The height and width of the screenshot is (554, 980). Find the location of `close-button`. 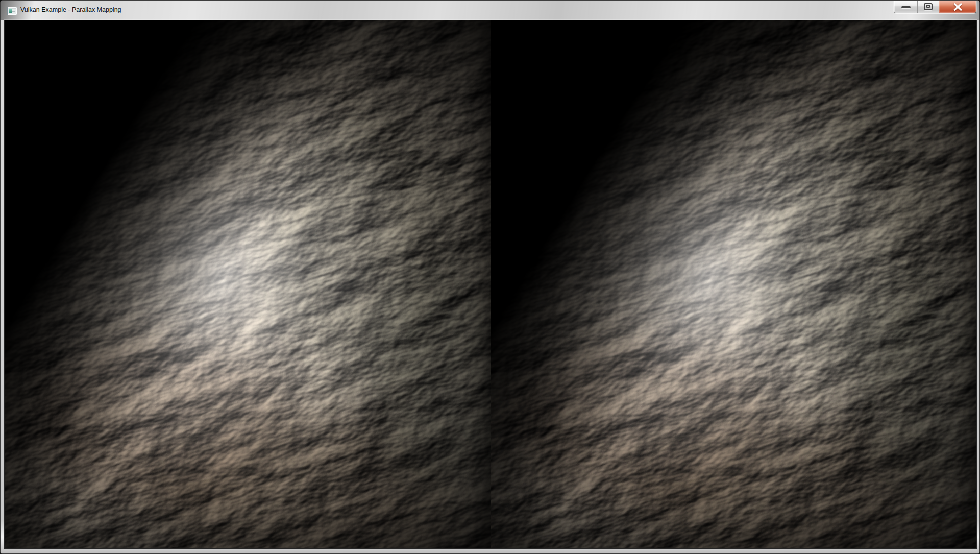

close-button is located at coordinates (958, 7).